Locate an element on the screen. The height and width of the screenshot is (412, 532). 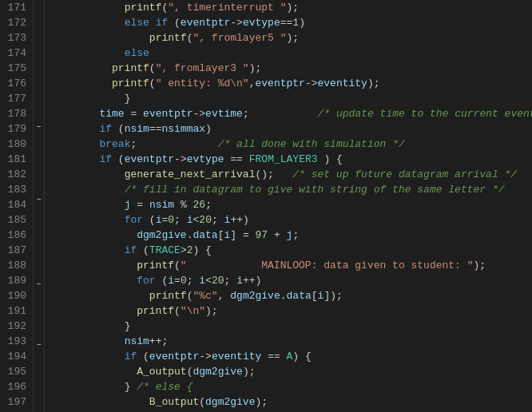
fold-indicator-181: − is located at coordinates (38, 128).